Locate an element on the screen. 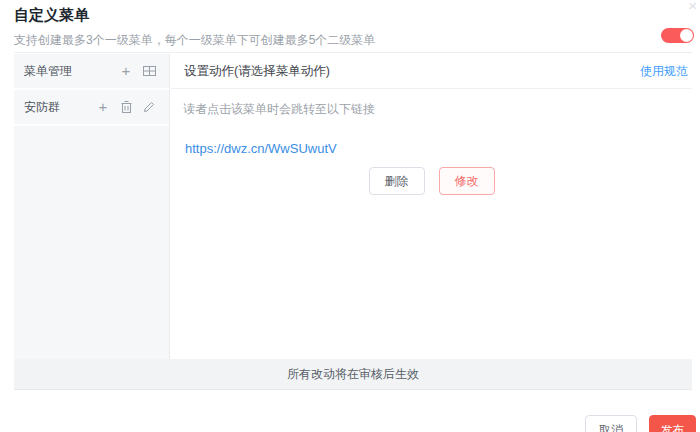 Image resolution: width=700 pixels, height=432 pixels. action-header-bar: 设置动作(请选择菜单动作) 使用规范 is located at coordinates (432, 72).